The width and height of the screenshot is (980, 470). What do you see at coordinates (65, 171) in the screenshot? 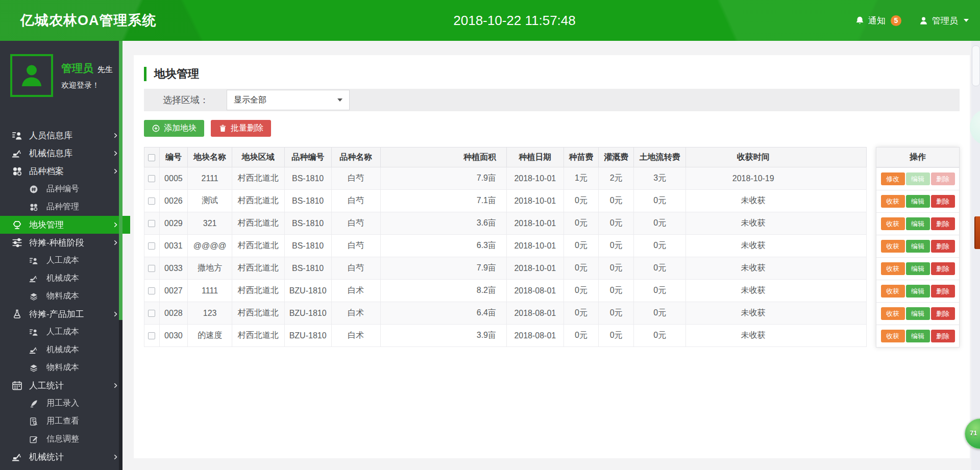
I see `sidebar-item-variety-archive: 品种档案` at bounding box center [65, 171].